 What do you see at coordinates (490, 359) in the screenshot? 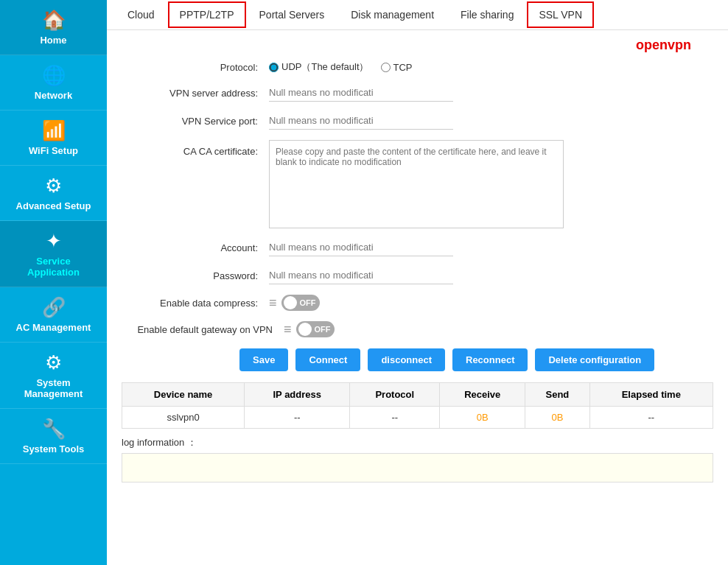
I see `reconnect-button: Reconnect` at bounding box center [490, 359].